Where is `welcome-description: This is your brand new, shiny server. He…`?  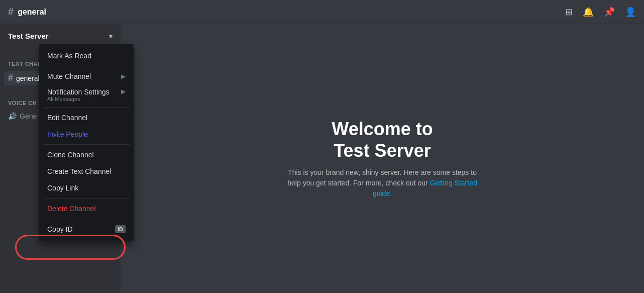 welcome-description: This is your brand new, shiny server. He… is located at coordinates (382, 183).